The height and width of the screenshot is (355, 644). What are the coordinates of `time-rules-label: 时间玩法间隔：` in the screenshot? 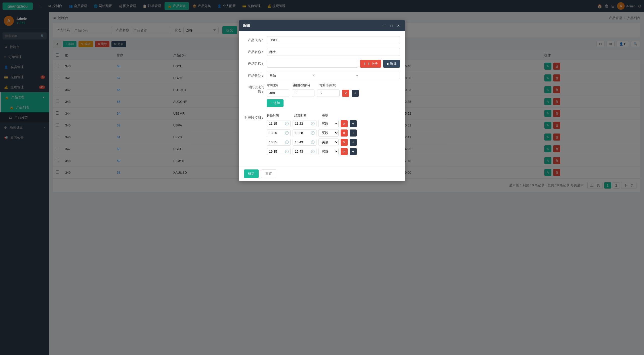 It's located at (254, 88).